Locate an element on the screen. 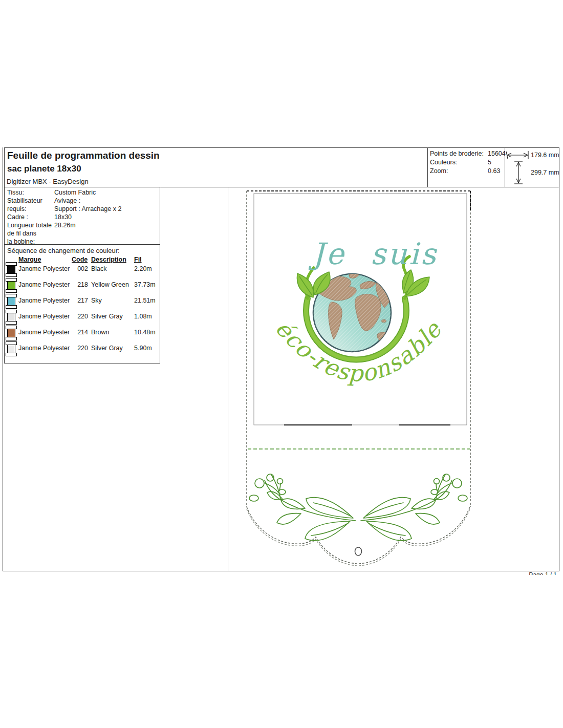  page-number: Page 1 / 1 is located at coordinates (522, 573).